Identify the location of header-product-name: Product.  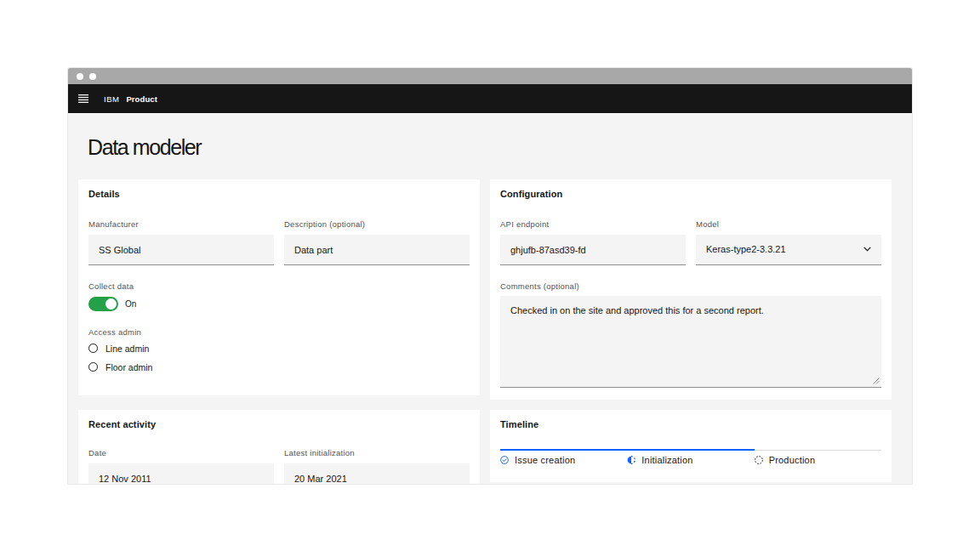
(141, 99).